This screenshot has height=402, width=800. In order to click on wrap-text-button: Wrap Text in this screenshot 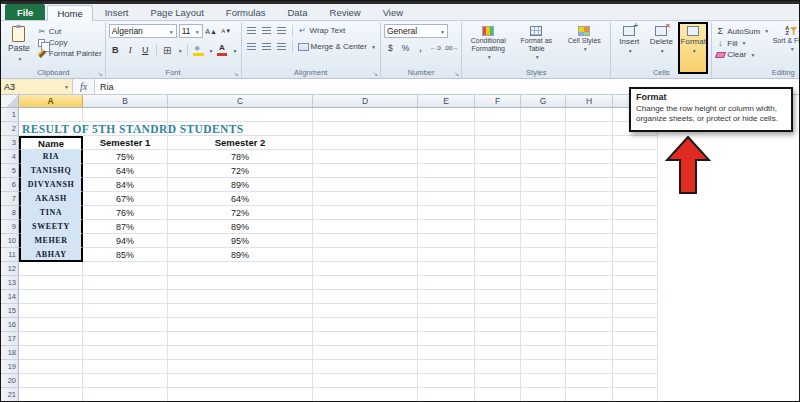, I will do `click(322, 30)`.